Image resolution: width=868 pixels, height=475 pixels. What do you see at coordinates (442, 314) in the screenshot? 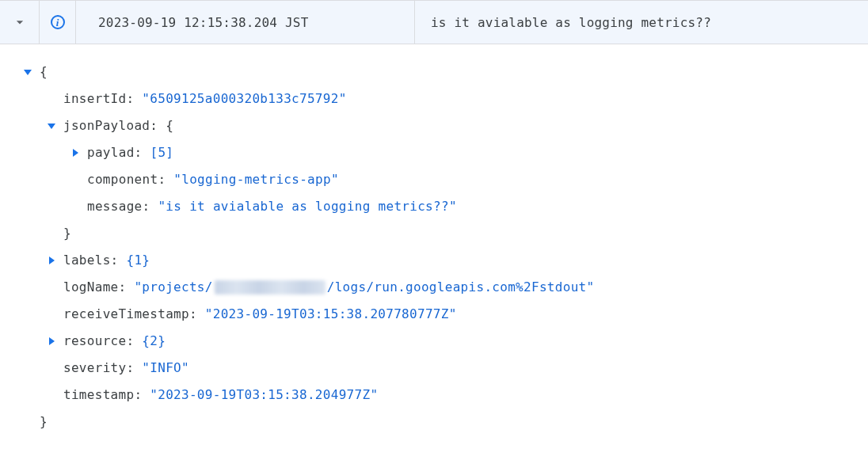
I see `json-field-receivetimestamp: receiveTimestamp: "2023-09-19T03:15:38.2…` at bounding box center [442, 314].